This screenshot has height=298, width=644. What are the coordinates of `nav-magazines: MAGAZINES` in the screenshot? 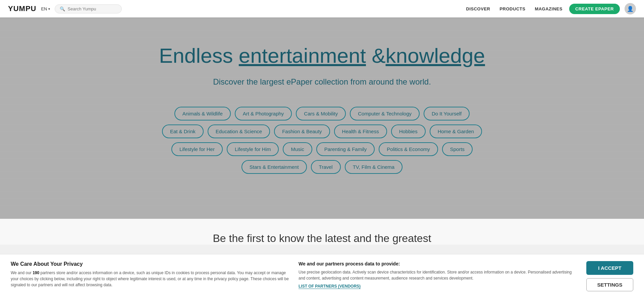 It's located at (549, 9).